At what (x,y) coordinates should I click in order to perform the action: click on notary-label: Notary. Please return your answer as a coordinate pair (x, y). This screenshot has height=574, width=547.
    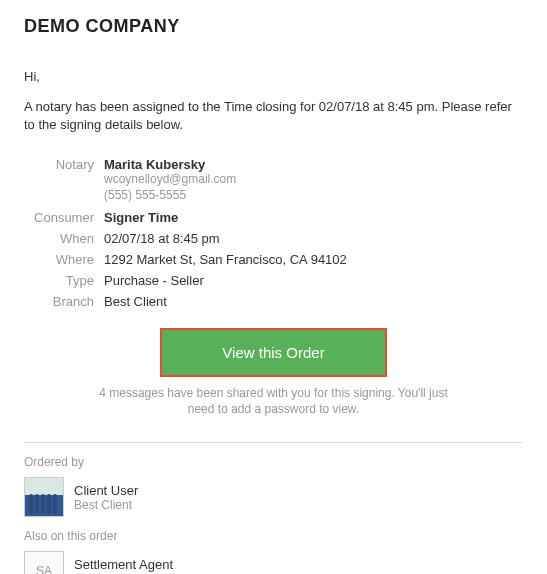
    Looking at the image, I should click on (64, 180).